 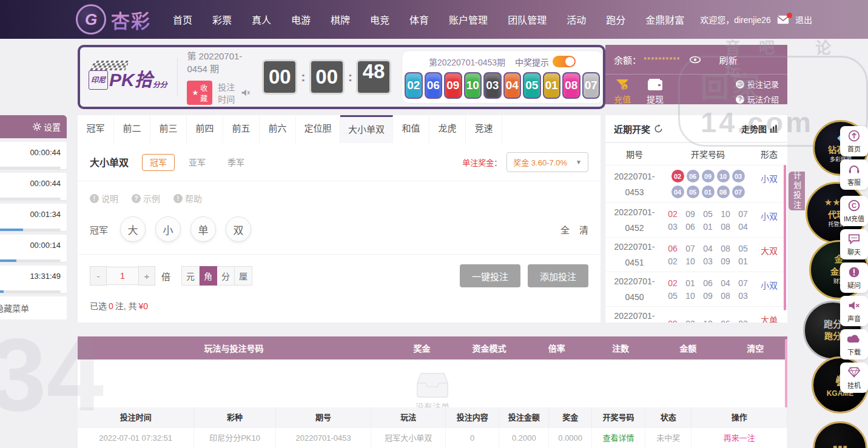 I want to click on help-link-0: !说明, so click(x=104, y=198).